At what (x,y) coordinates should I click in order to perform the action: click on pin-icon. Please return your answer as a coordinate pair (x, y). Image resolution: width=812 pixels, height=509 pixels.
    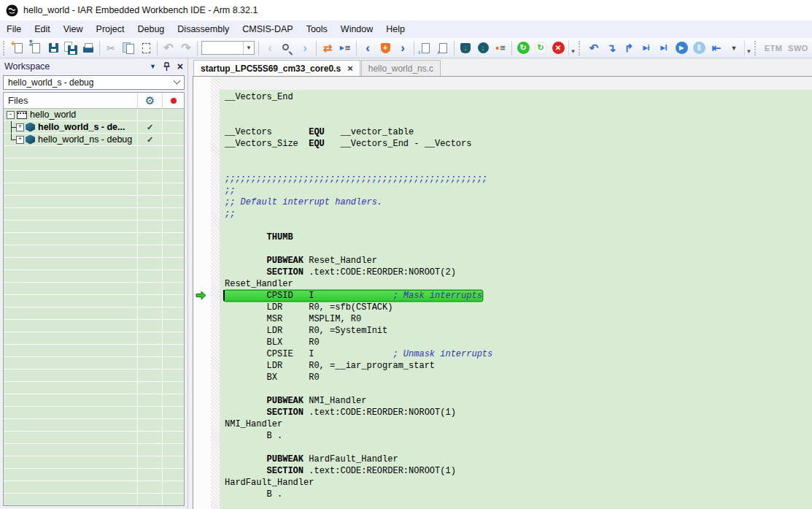
    Looking at the image, I should click on (166, 67).